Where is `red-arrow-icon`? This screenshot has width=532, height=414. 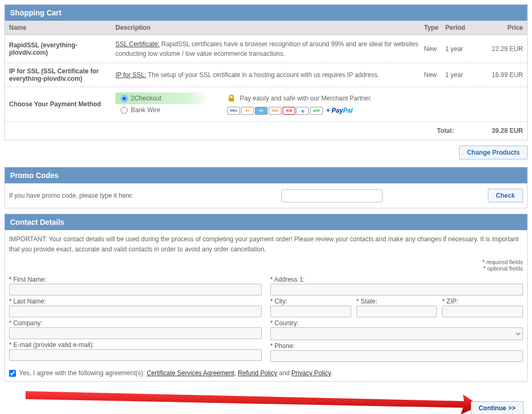 red-arrow-icon is located at coordinates (253, 403).